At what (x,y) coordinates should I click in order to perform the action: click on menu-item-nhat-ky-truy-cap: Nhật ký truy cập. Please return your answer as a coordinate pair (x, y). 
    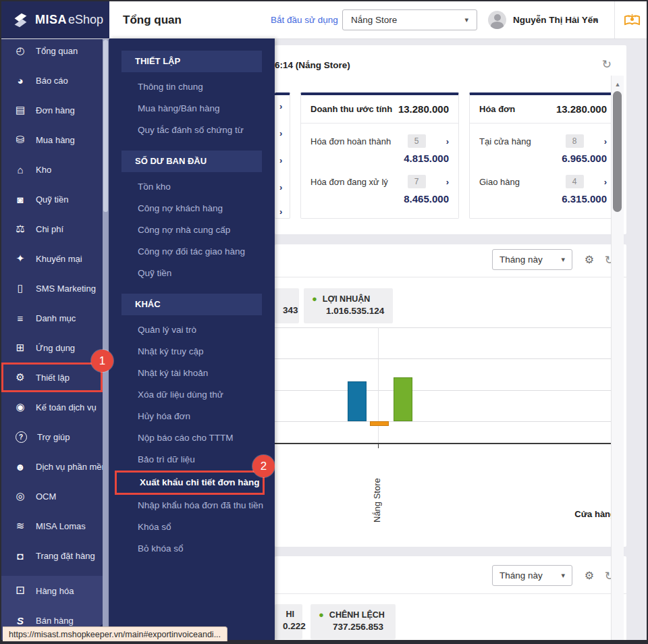
    Looking at the image, I should click on (192, 352).